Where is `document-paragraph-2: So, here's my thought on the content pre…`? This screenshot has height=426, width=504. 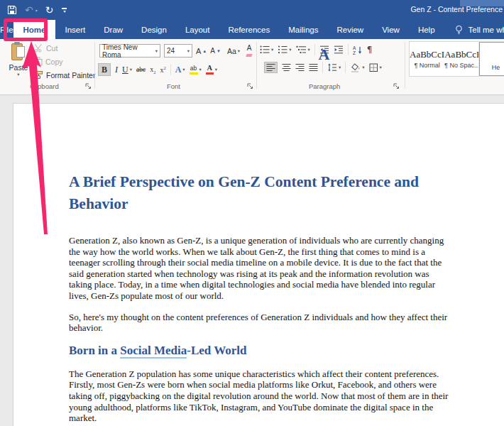
document-paragraph-2: So, here's my thought on the content pre… is located at coordinates (258, 322).